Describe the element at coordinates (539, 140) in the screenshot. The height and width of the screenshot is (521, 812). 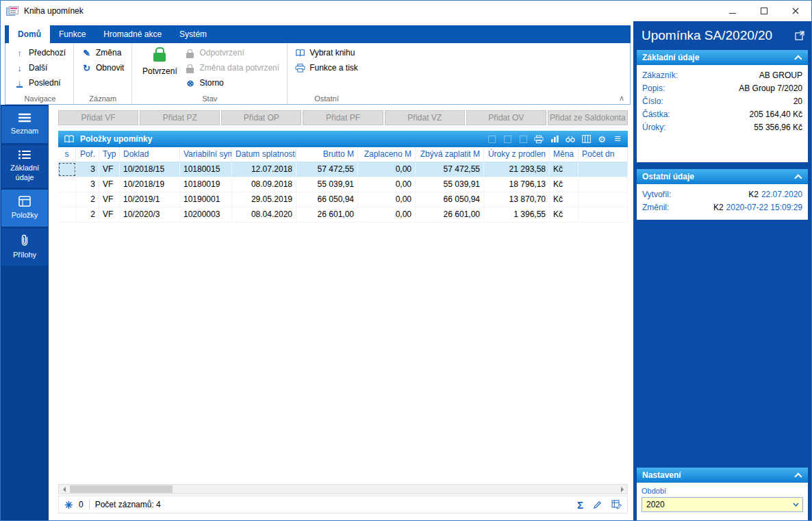
I see `print-icon` at that location.